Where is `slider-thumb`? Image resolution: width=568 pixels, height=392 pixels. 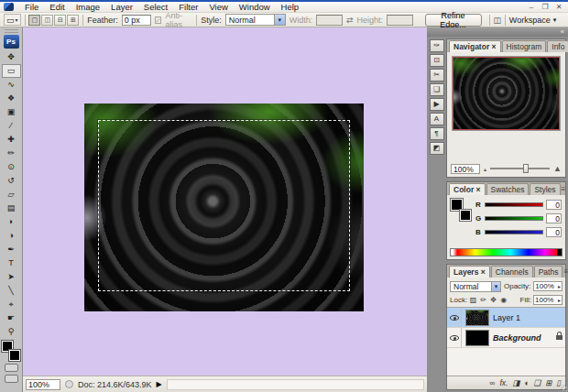
slider-thumb is located at coordinates (526, 169).